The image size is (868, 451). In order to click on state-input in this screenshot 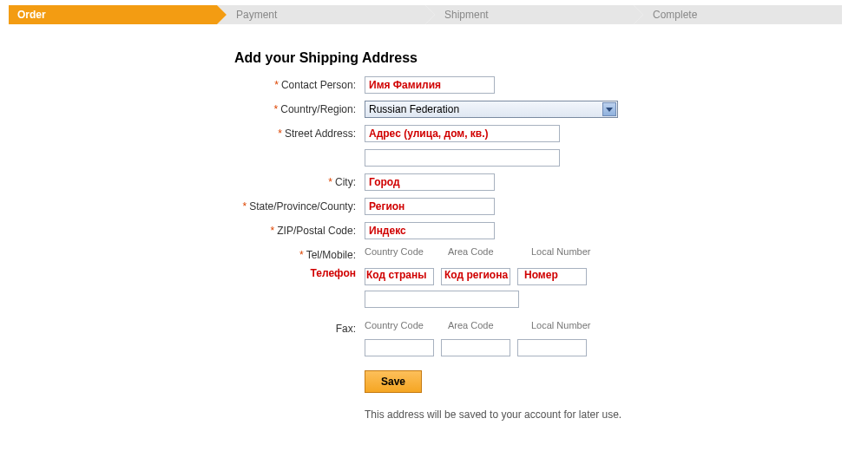, I will do `click(430, 206)`.